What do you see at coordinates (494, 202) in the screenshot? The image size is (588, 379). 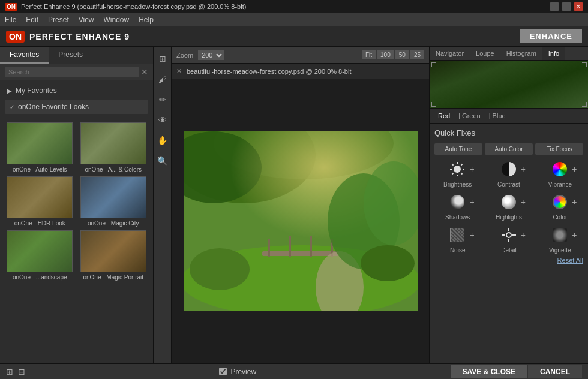 I see `highlights-minus: –` at bounding box center [494, 202].